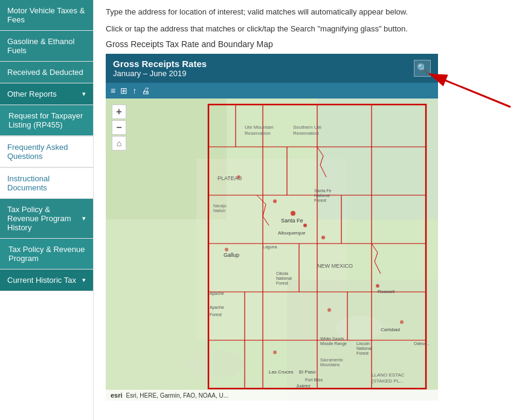 This screenshot has width=522, height=420. Describe the element at coordinates (314, 380) in the screenshot. I see `svg-text: Fort Bliss` at that location.